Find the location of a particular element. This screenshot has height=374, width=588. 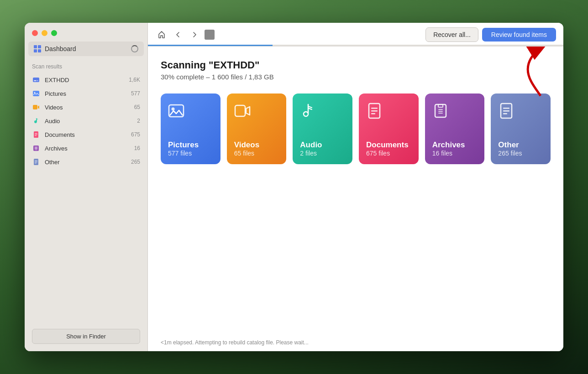

archives-card-name: Archives is located at coordinates (455, 145).